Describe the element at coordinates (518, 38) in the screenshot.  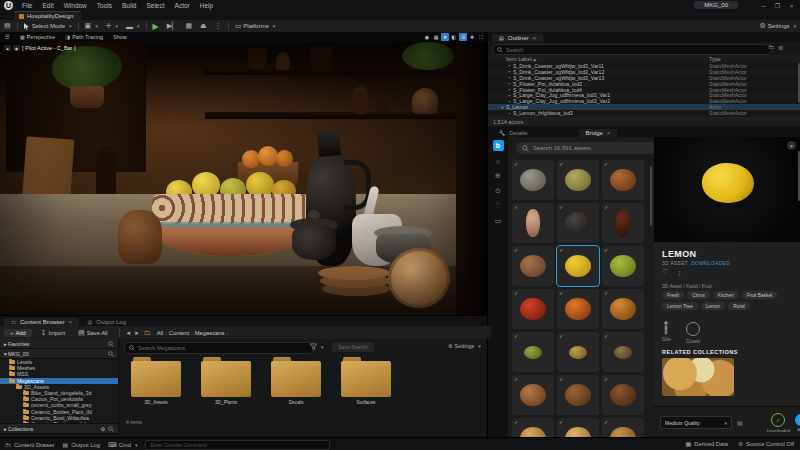
I see `tab-outliner: ▤Outliner×` at that location.